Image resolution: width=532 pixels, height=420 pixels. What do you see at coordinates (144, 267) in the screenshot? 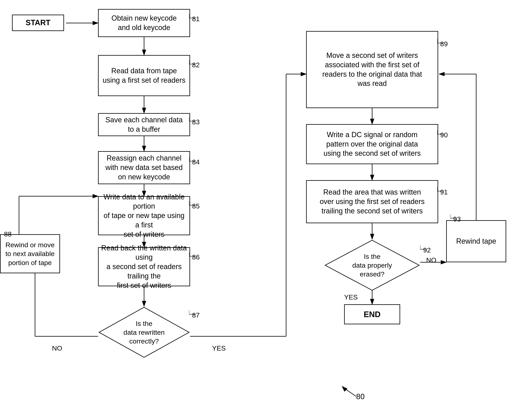
I see `box-86: Read back the written data usinga second…` at bounding box center [144, 267].